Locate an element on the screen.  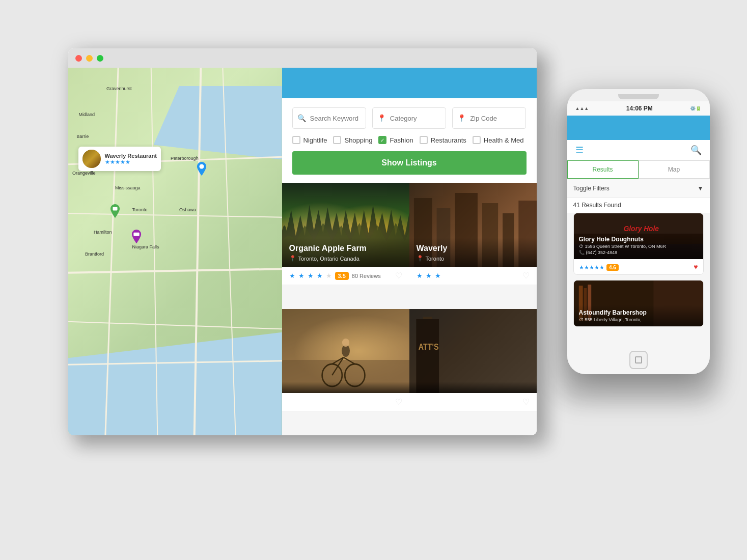
star-2-3: ★ is located at coordinates (438, 276).